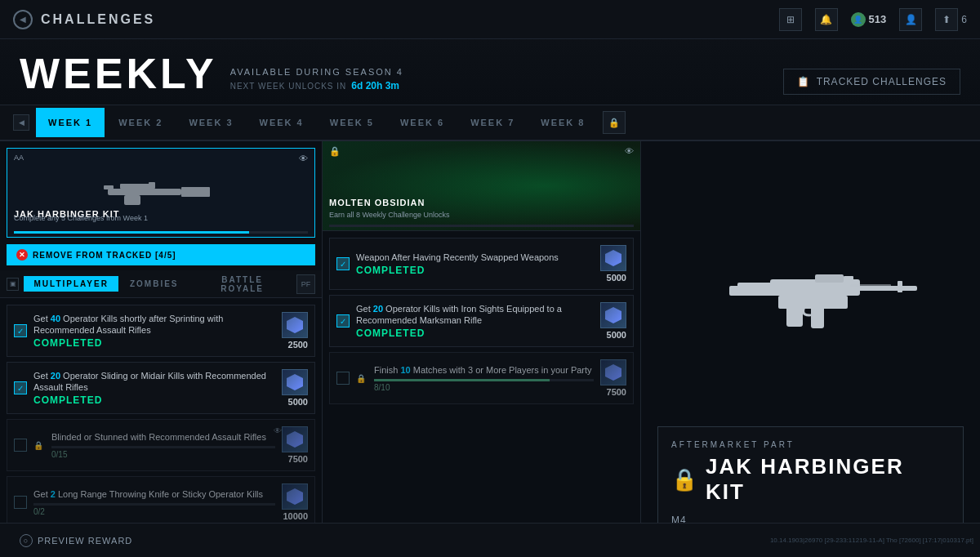  I want to click on xp-value-2: 5000, so click(298, 402).